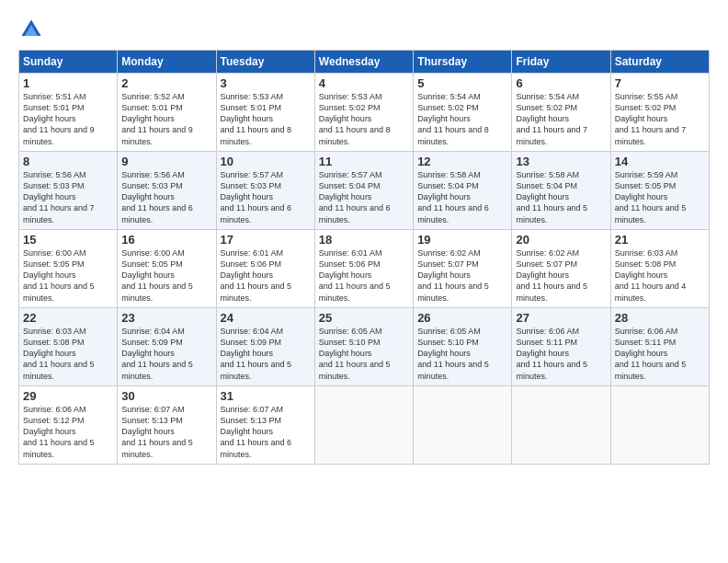 This screenshot has height=563, width=728. What do you see at coordinates (53, 186) in the screenshot?
I see `sunset-label: Sunset: 5:03 PM` at bounding box center [53, 186].